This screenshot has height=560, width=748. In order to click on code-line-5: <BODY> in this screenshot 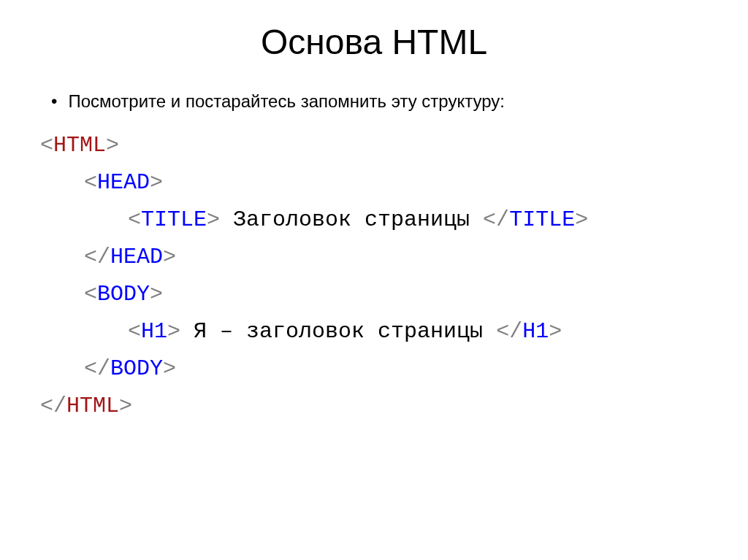, I will do `click(375, 295)`.